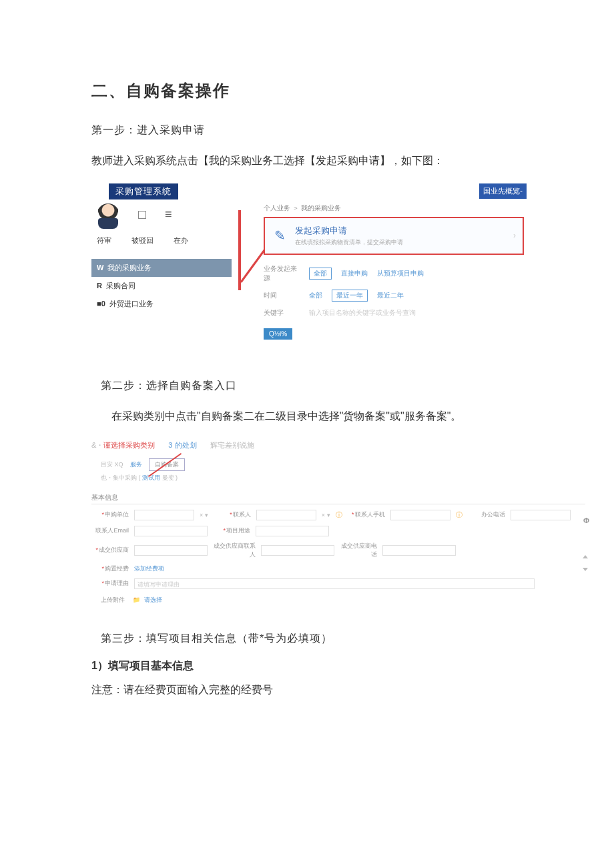 This screenshot has width=614, height=868. I want to click on form-row-2: 联系人Email 项目用途, so click(338, 531).